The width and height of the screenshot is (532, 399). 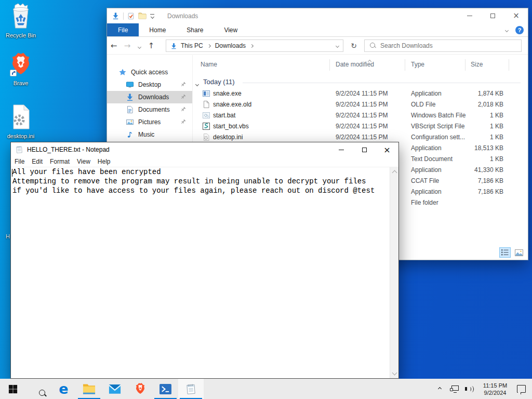 I want to click on music-note-icon, so click(x=130, y=135).